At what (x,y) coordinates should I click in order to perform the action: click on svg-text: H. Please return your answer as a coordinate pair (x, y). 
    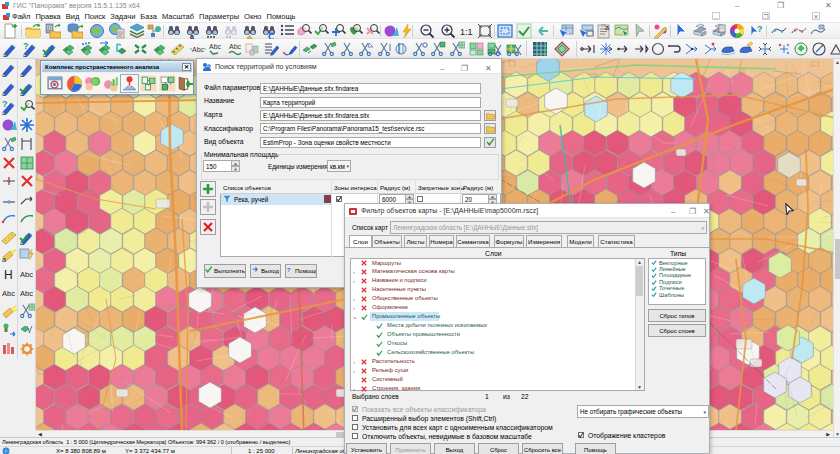
    Looking at the image, I should click on (8, 275).